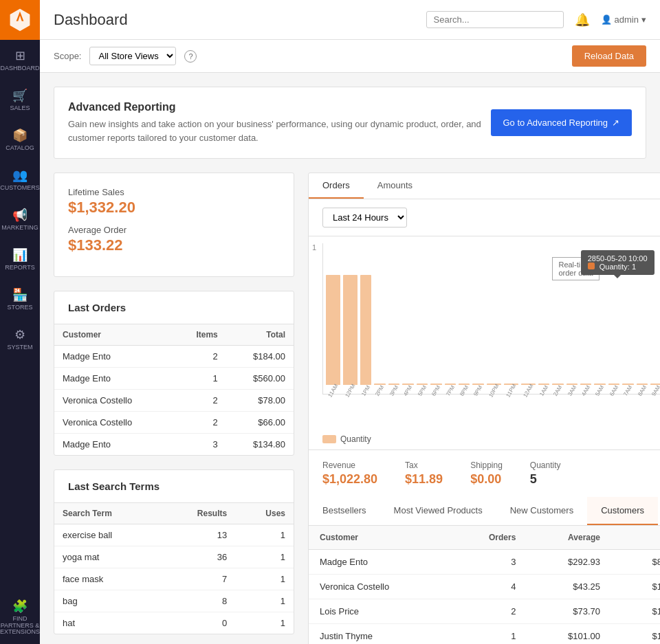 This screenshot has height=644, width=660. Describe the element at coordinates (20, 179) in the screenshot. I see `sidebar-item-customers: 👥 CUSTOMERS` at that location.